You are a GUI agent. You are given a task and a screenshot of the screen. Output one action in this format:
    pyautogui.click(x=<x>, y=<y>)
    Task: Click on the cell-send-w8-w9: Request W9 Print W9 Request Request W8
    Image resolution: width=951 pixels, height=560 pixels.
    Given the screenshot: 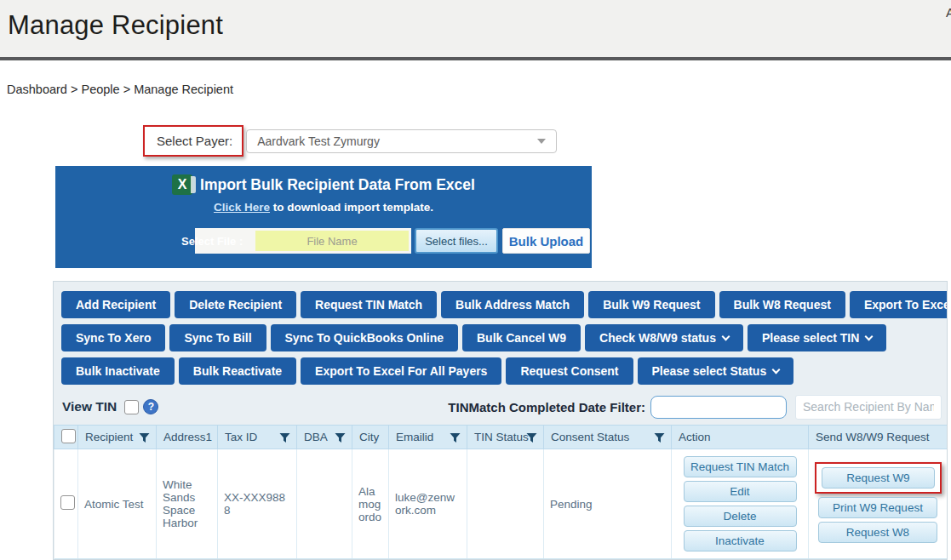 What is the action you would take?
    pyautogui.click(x=879, y=504)
    